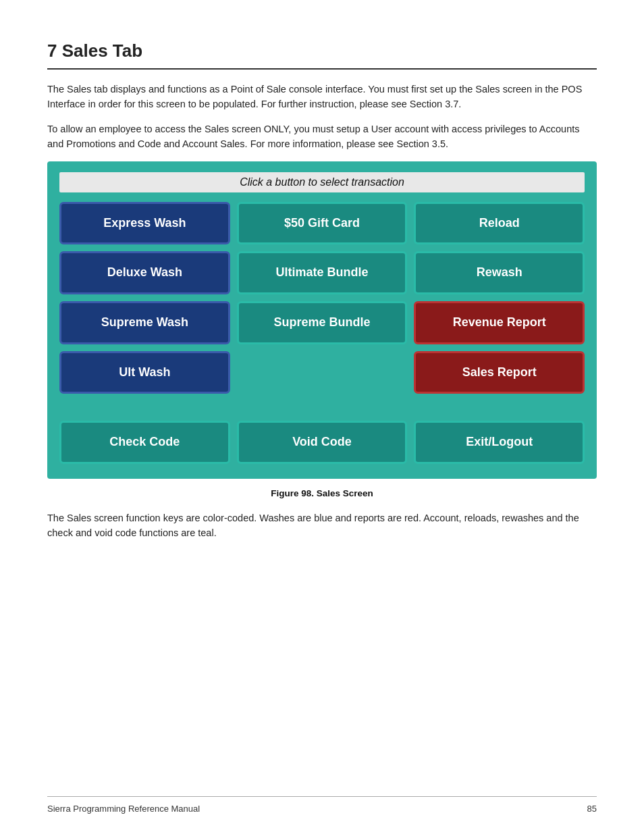  Describe the element at coordinates (322, 273) in the screenshot. I see `button-grid-row2: Deluxe Wash Ultimate Bundle Rewash` at that location.